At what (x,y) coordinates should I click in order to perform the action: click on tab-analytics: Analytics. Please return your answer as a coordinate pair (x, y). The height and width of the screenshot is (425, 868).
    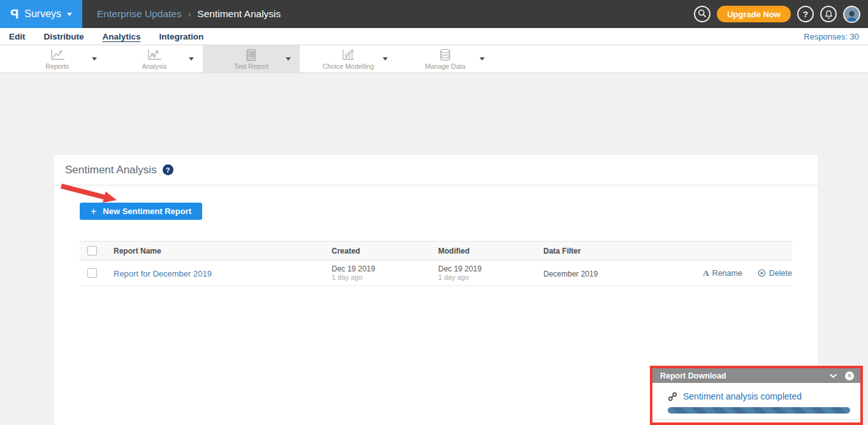
    Looking at the image, I should click on (122, 37).